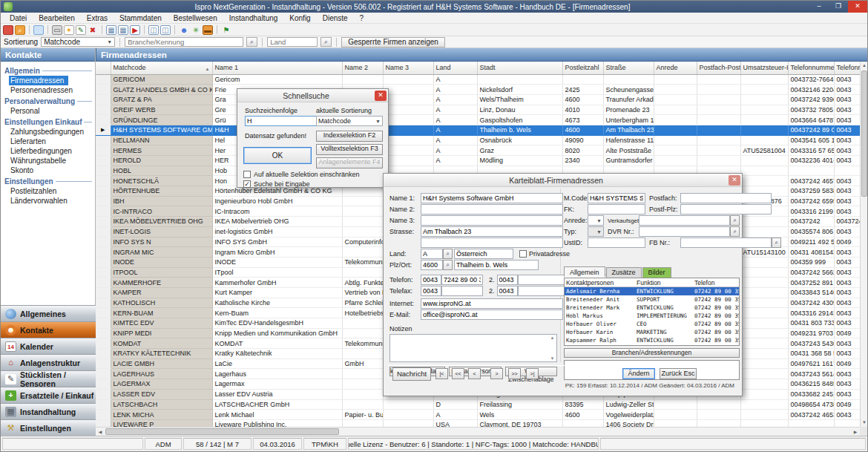 The height and width of the screenshot is (452, 868). I want to click on aendern-button: Ändern, so click(639, 374).